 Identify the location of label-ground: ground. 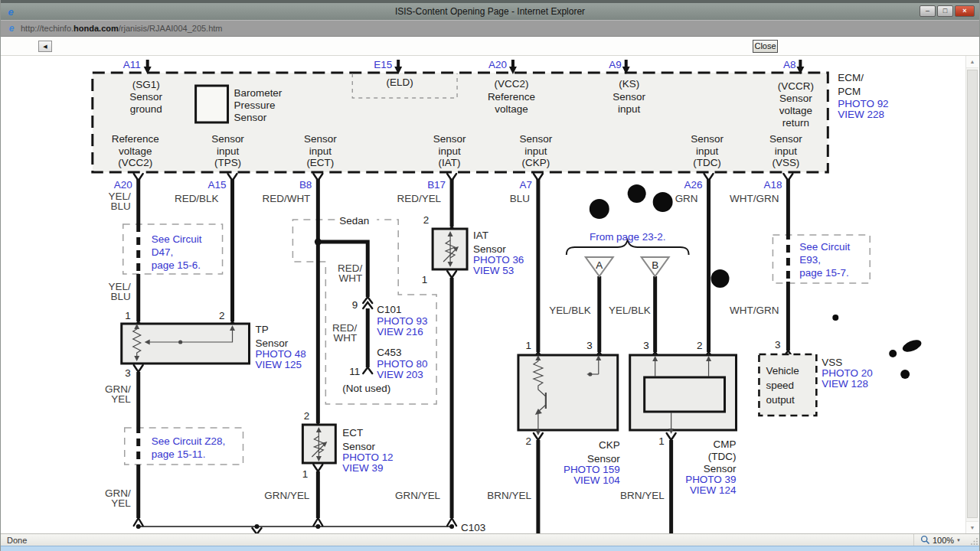
(146, 109).